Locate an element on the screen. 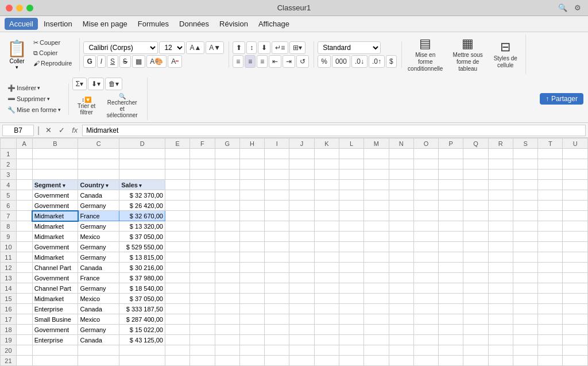  cell-P14 is located at coordinates (451, 288).